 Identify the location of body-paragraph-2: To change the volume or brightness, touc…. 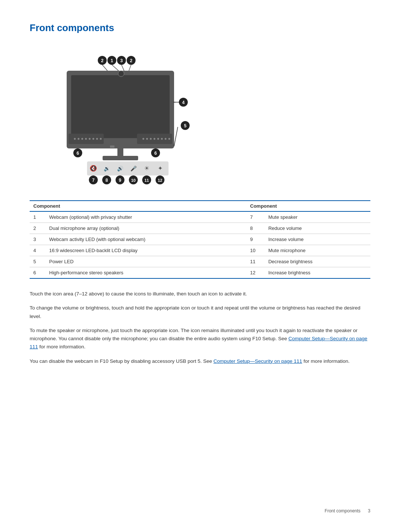
(200, 312).